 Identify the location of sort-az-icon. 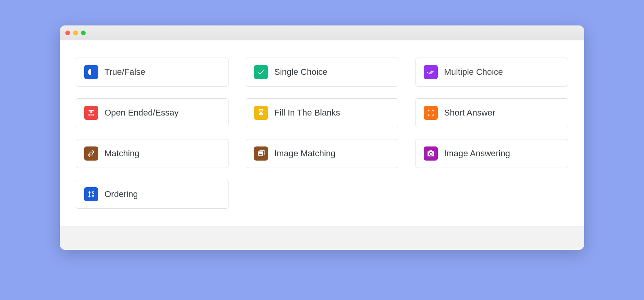
(91, 194).